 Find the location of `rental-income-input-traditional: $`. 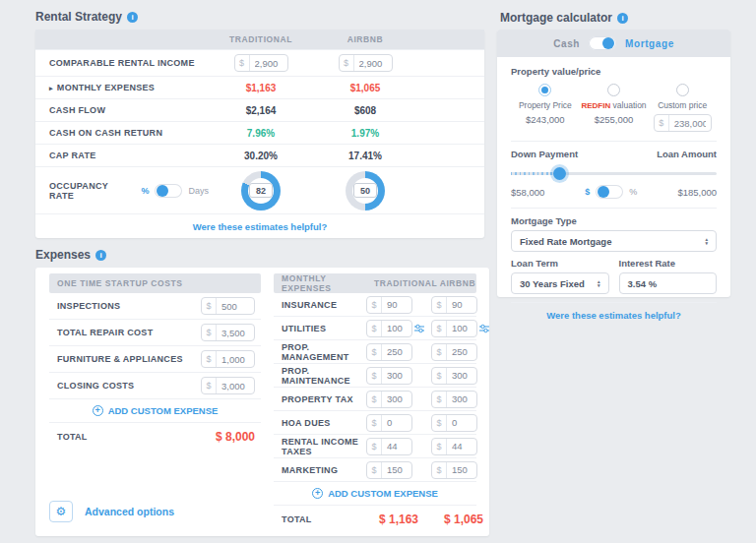

rental-income-input-traditional: $ is located at coordinates (262, 63).